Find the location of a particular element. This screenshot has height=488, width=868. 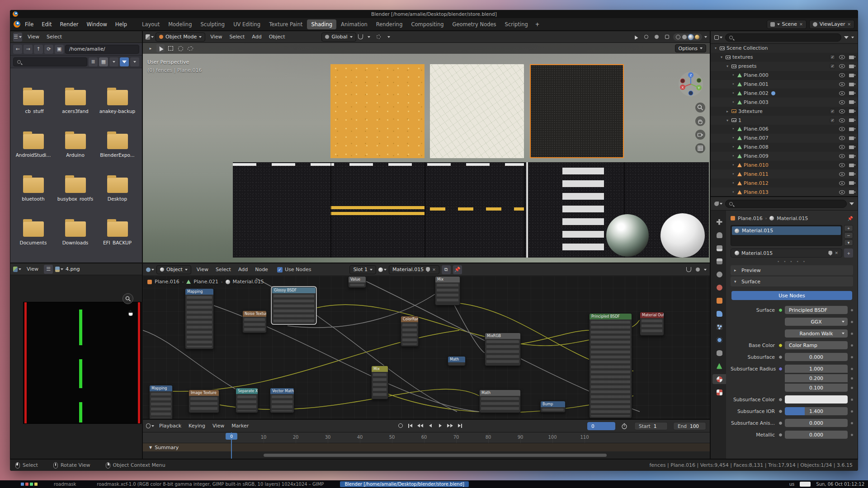

select-tweak-tool-icon is located at coordinates (160, 48).